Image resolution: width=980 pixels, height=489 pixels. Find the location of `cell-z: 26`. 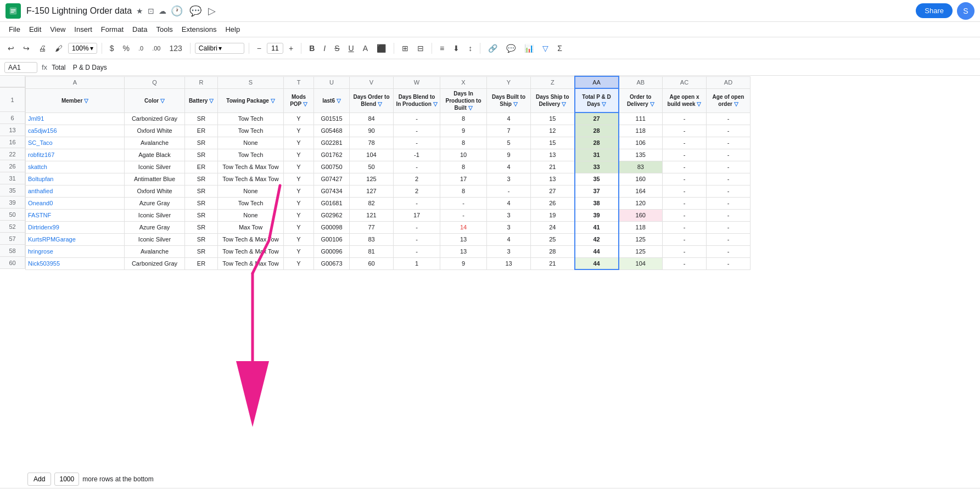

cell-z: 26 is located at coordinates (553, 203).